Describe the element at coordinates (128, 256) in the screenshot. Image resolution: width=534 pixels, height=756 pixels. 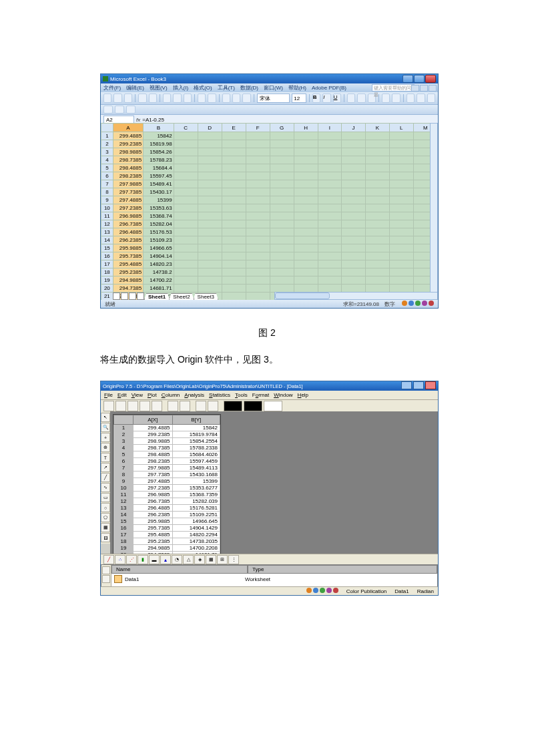
I see `cell: 295.7385` at that location.